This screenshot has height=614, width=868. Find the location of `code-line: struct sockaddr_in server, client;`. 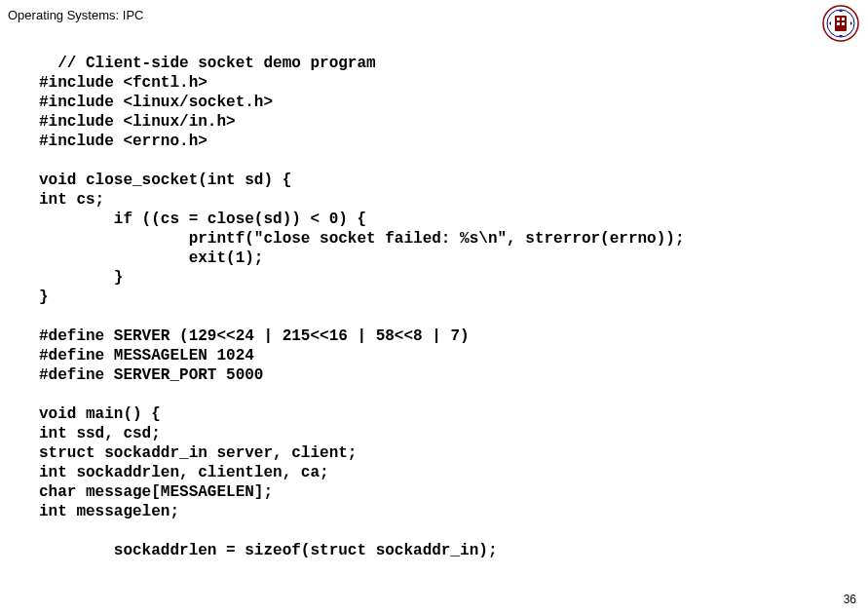

code-line: struct sockaddr_in server, client; is located at coordinates (198, 453).